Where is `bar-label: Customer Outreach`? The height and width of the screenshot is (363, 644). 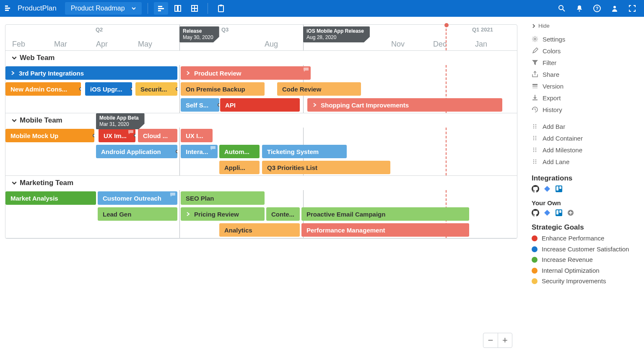 bar-label: Customer Outreach is located at coordinates (132, 198).